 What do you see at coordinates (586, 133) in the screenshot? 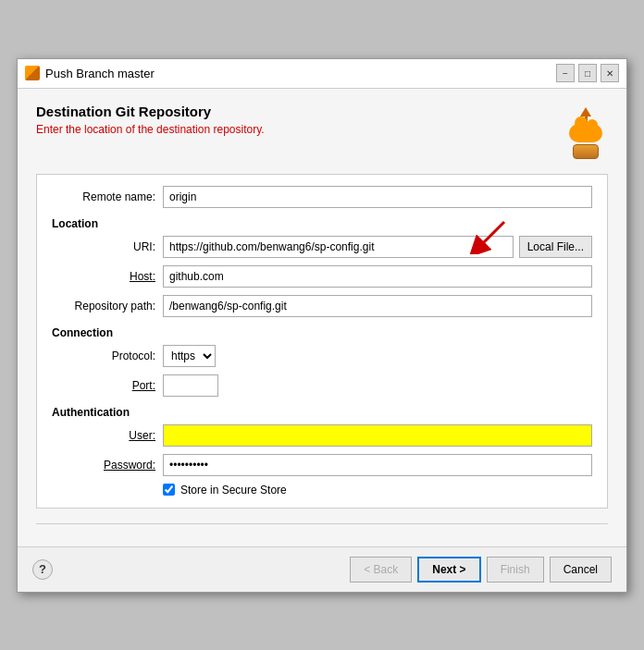
I see `cloud-body-icon` at bounding box center [586, 133].